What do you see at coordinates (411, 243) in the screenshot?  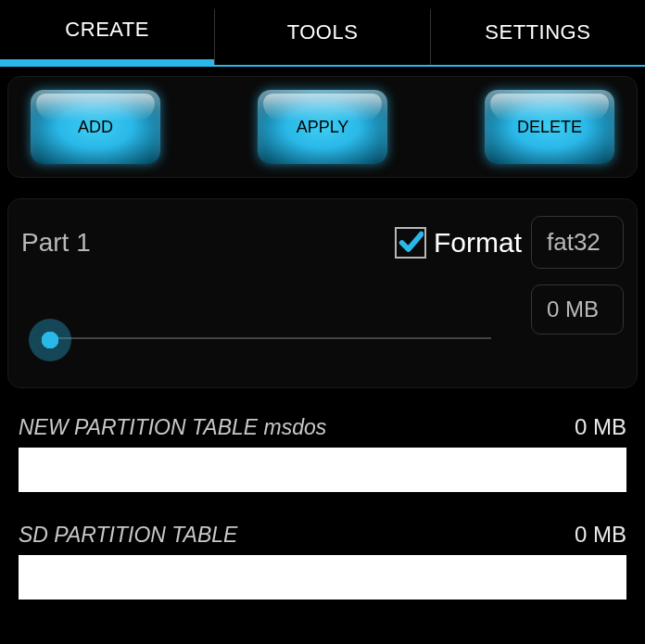 I see `check-icon` at bounding box center [411, 243].